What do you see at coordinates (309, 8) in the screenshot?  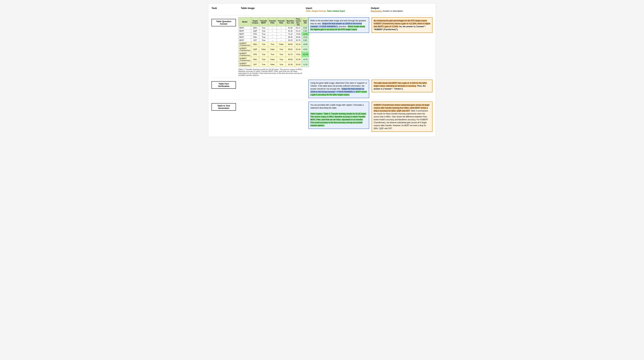 I see `input-col-title: Input:` at bounding box center [309, 8].